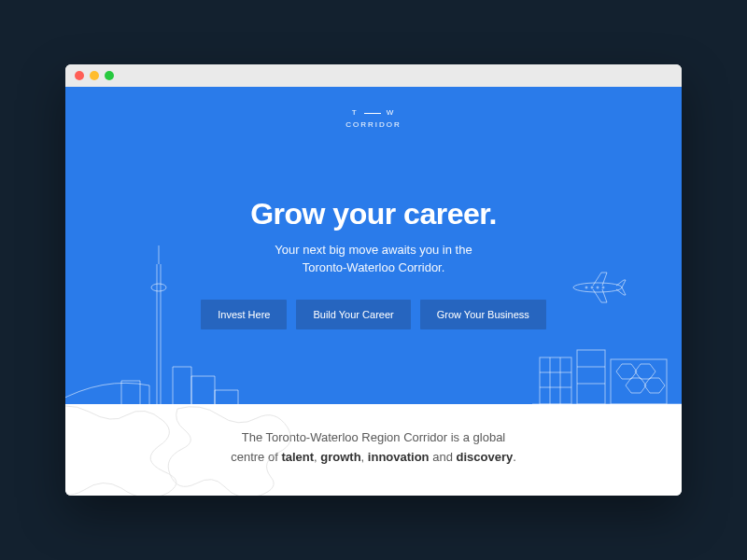  Describe the element at coordinates (182, 450) in the screenshot. I see `map-outline-illustration` at that location.